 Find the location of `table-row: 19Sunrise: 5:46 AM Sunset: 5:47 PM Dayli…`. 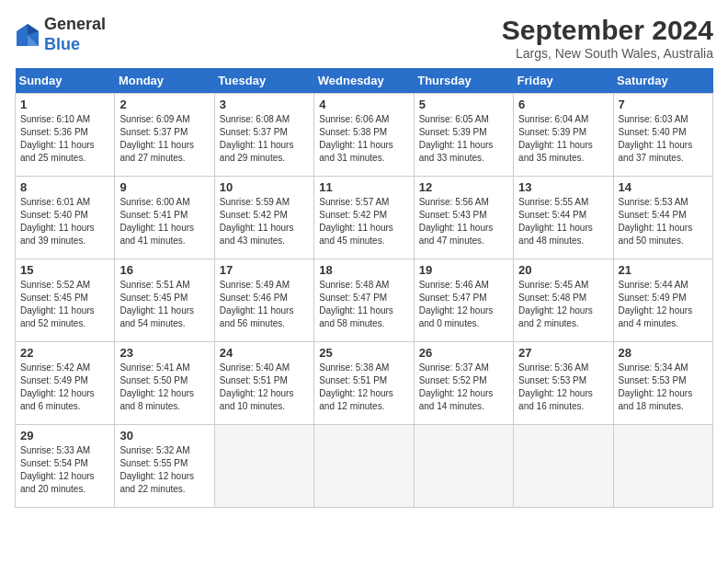

table-row: 19Sunrise: 5:46 AM Sunset: 5:47 PM Dayli… is located at coordinates (463, 301).